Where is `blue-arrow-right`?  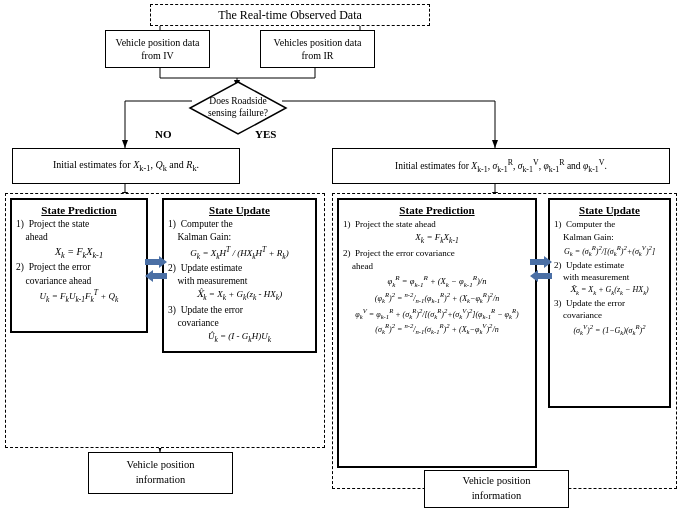 blue-arrow-right is located at coordinates (542, 270).